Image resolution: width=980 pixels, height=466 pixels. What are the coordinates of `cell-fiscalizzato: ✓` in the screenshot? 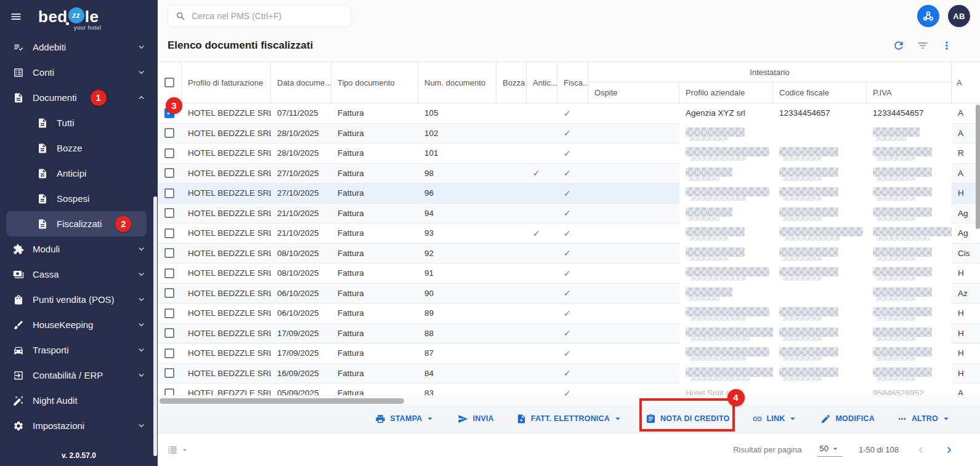 It's located at (573, 353).